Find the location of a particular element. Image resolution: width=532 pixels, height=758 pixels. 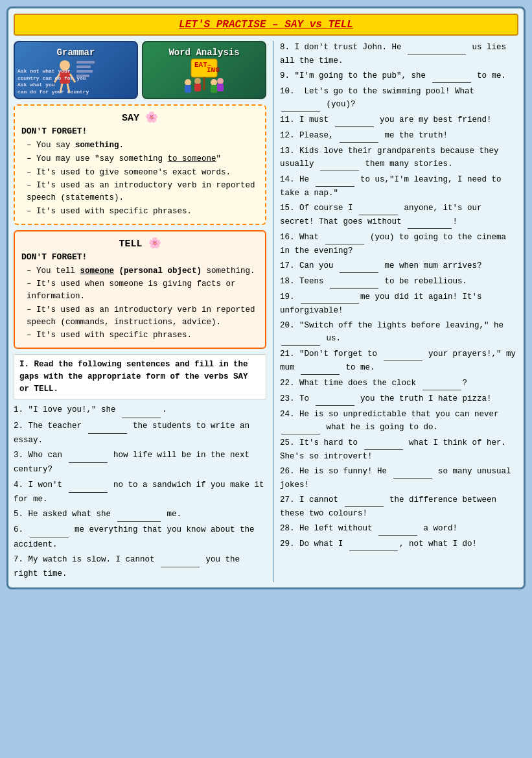

tell-subtitle: DON'T FORGET! is located at coordinates (140, 257).